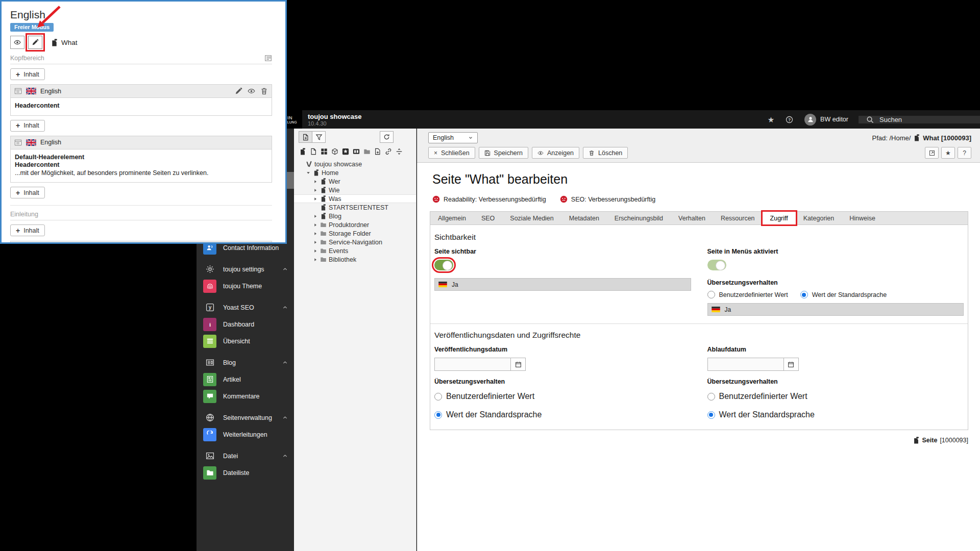  Describe the element at coordinates (239, 91) in the screenshot. I see `pencil-icon` at that location.